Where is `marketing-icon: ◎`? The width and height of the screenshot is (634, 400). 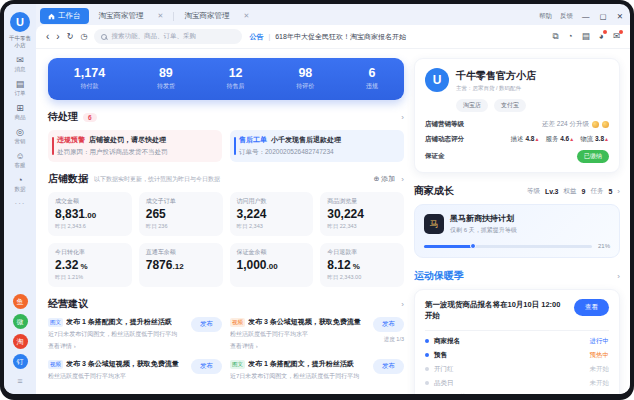
marketing-icon: ◎ is located at coordinates (20, 132).